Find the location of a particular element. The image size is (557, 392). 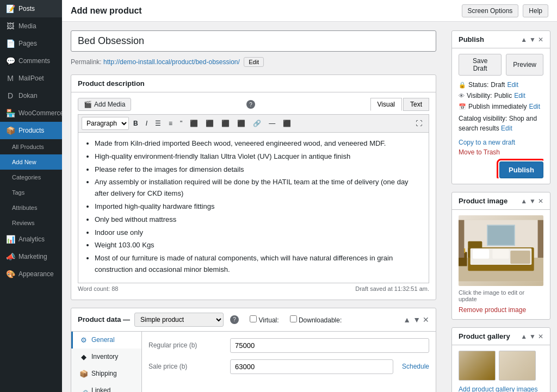

regular-price-input is located at coordinates (330, 346).